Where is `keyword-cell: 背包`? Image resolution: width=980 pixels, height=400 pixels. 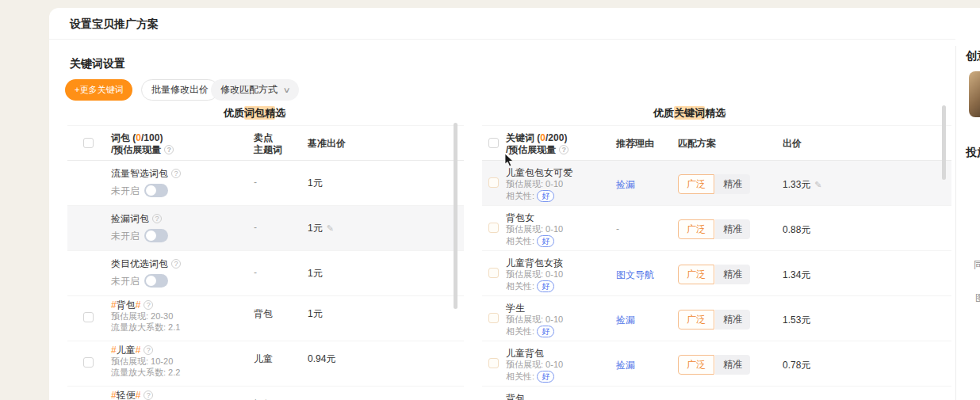
keyword-cell: 背包 is located at coordinates (515, 396).